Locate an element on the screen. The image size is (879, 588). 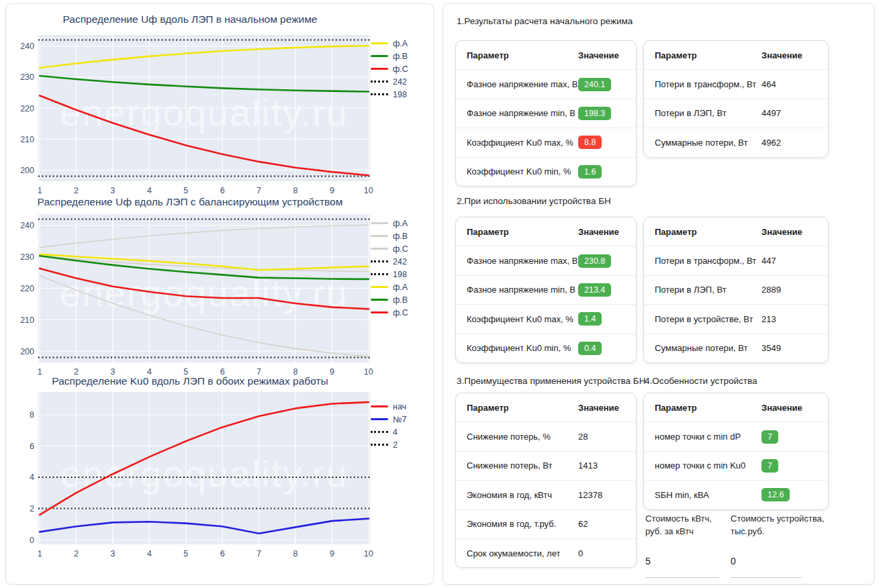
chart-1-title: Распределение Uф вдоль ЛЭП в начальном р… is located at coordinates (190, 19).